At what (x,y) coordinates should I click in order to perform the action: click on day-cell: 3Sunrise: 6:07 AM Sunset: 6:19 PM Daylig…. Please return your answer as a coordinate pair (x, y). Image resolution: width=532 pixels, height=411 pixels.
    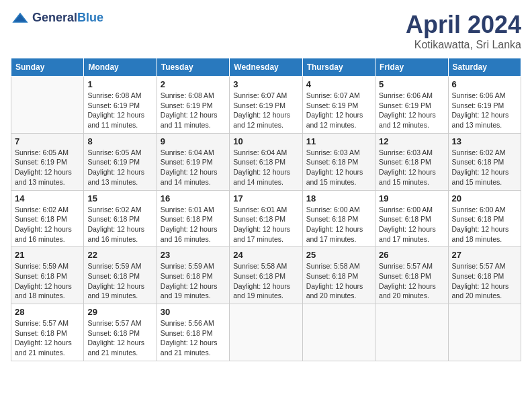
    Looking at the image, I should click on (266, 105).